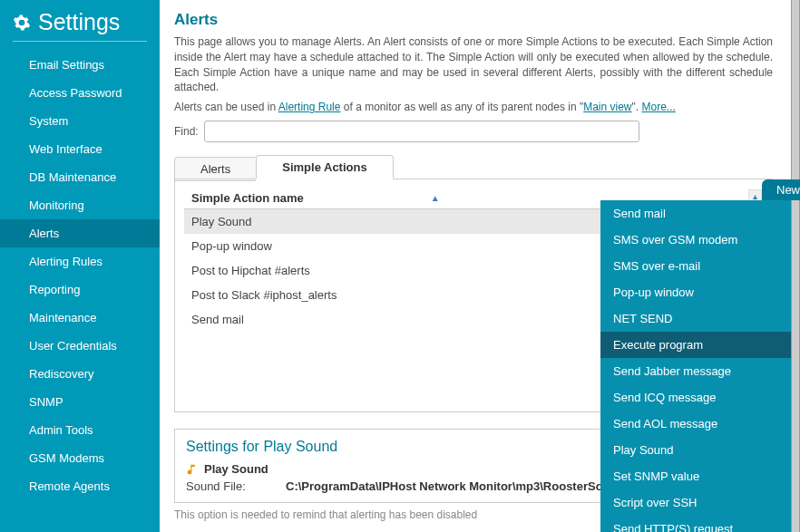 Image resolution: width=800 pixels, height=532 pixels. What do you see at coordinates (80, 486) in the screenshot?
I see `sidebar-item-remote-agents: Remote Agents` at bounding box center [80, 486].